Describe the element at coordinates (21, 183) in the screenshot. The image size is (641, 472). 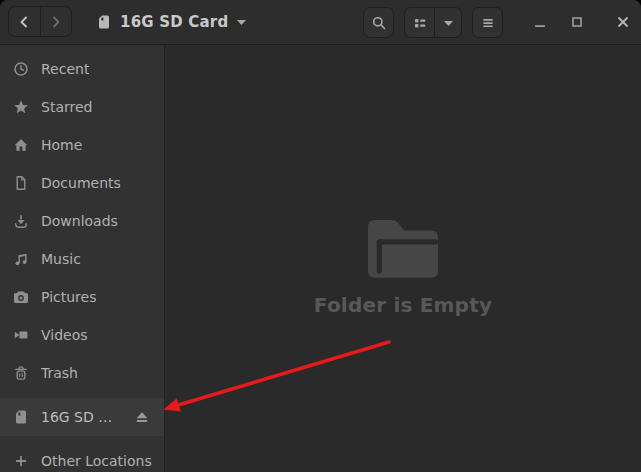
I see `document-icon` at that location.